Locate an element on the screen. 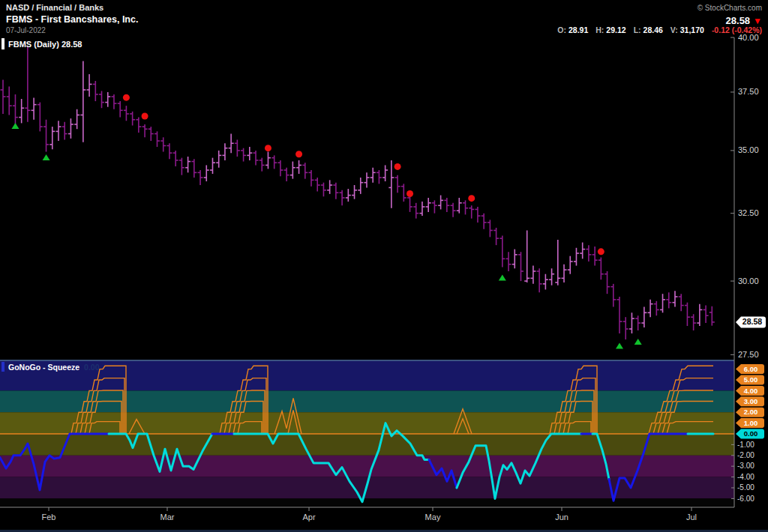  squeeze-tick-label: -1.00 is located at coordinates (746, 445).